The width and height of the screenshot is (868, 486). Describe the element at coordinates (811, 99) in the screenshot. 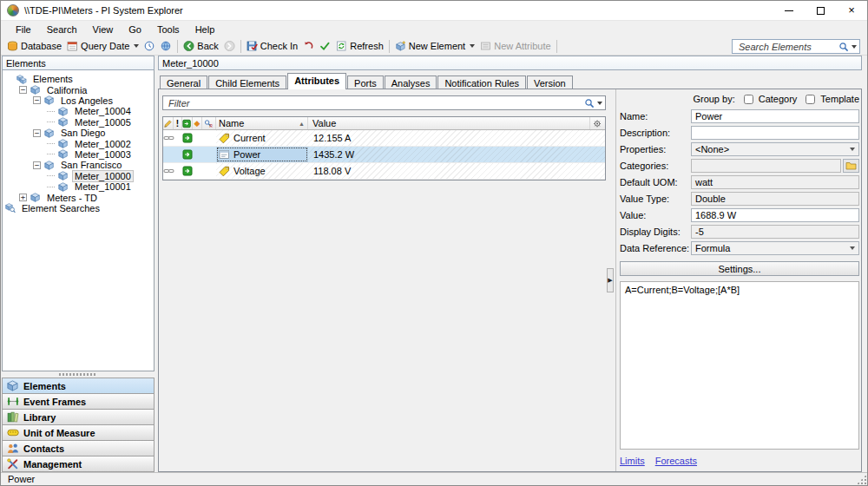

I see `groupby-template-checkbox` at that location.